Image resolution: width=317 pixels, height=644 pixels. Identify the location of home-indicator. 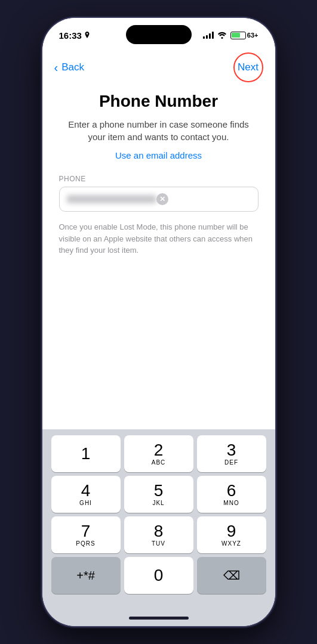
(159, 618).